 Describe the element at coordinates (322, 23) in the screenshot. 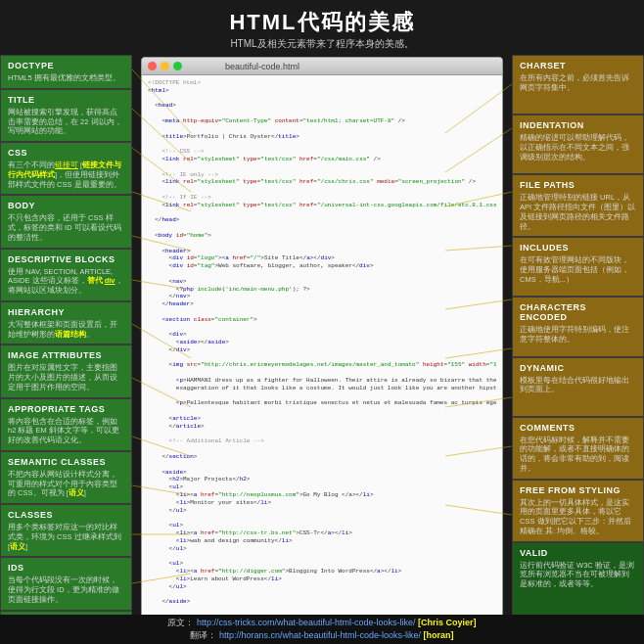

I see `page-title: HTML代码的美感` at that location.